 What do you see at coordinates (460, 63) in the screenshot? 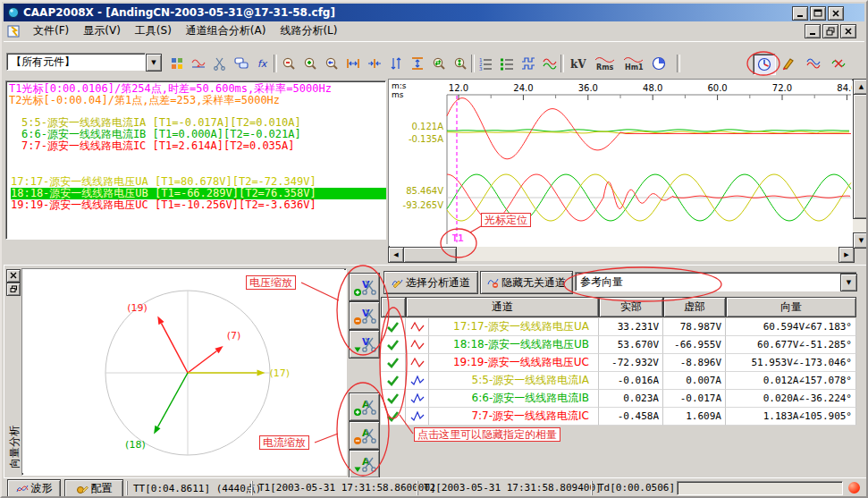
I see `zoom-all-icon` at bounding box center [460, 63].